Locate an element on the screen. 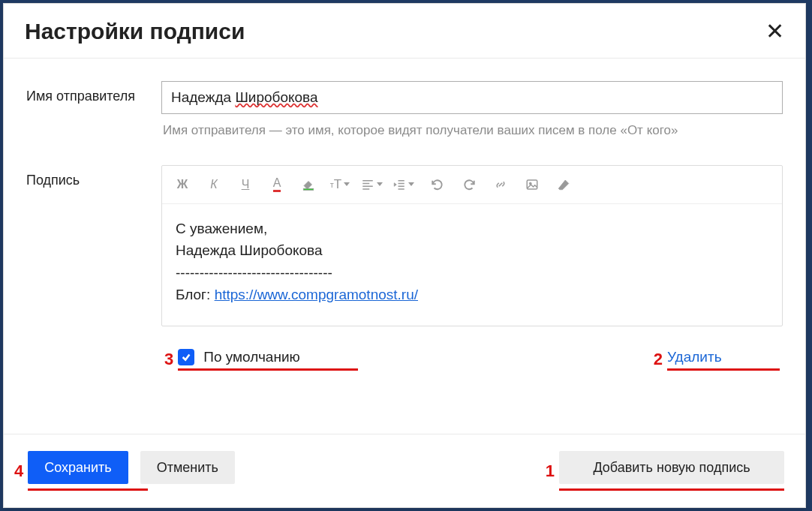  annotation-4: 4 is located at coordinates (19, 471).